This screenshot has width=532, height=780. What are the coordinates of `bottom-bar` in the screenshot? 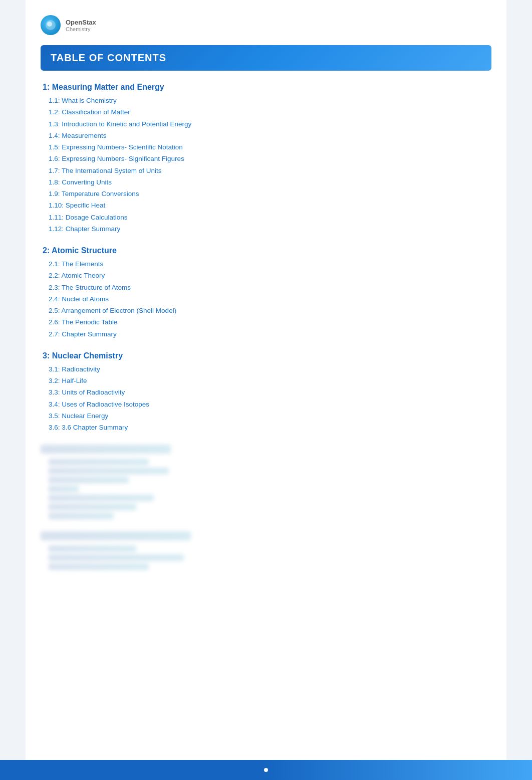 It's located at (266, 770).